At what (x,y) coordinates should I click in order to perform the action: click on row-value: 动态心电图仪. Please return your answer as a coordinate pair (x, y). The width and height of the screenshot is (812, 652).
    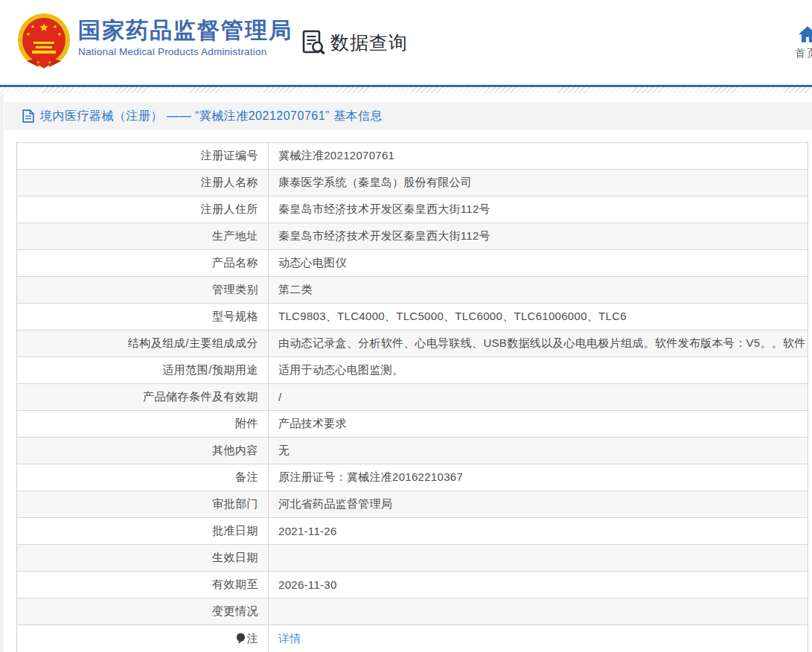
    Looking at the image, I should click on (538, 263).